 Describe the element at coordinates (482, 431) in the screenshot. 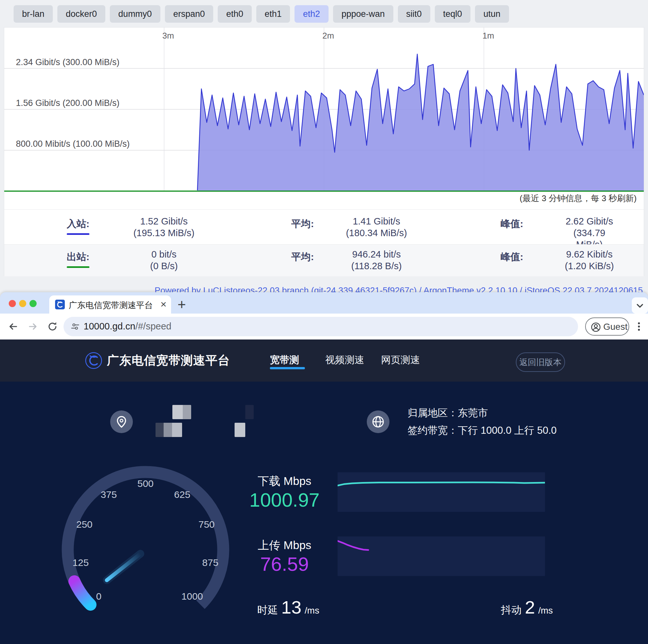

I see `plan-line: 签约带宽：下行 1000.0 上行 50.0` at that location.